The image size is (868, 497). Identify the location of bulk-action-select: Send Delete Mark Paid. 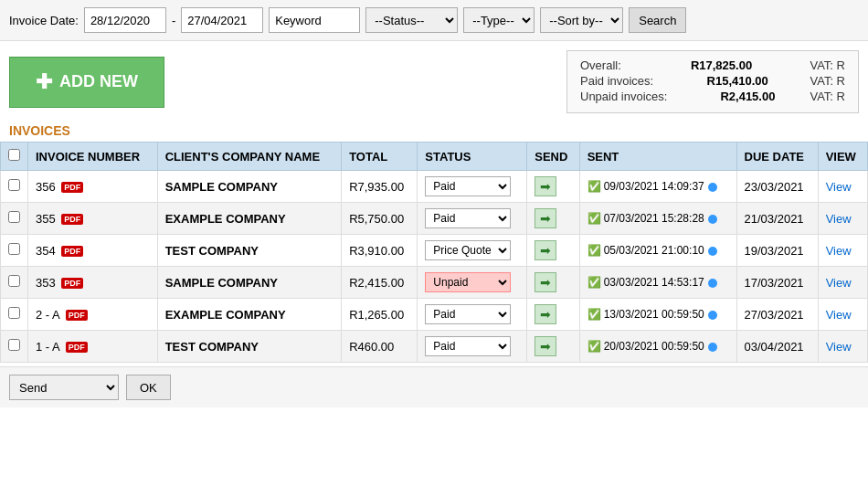
(64, 387).